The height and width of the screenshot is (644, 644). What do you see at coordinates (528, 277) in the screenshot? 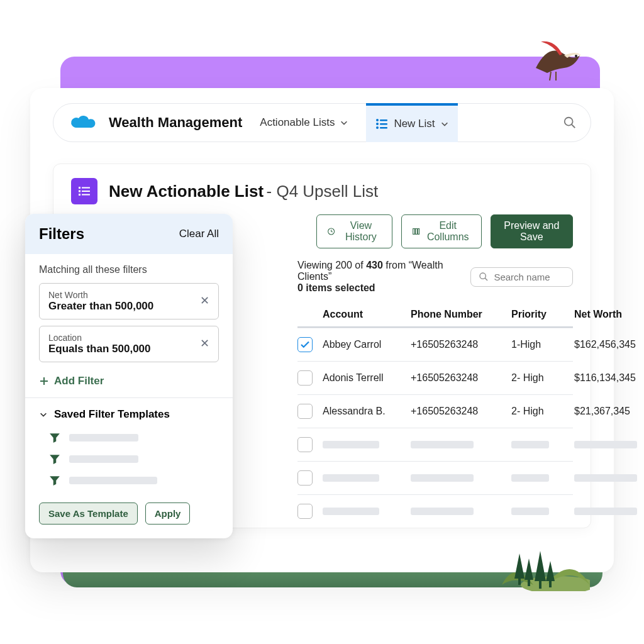
I see `search-name-field` at bounding box center [528, 277].